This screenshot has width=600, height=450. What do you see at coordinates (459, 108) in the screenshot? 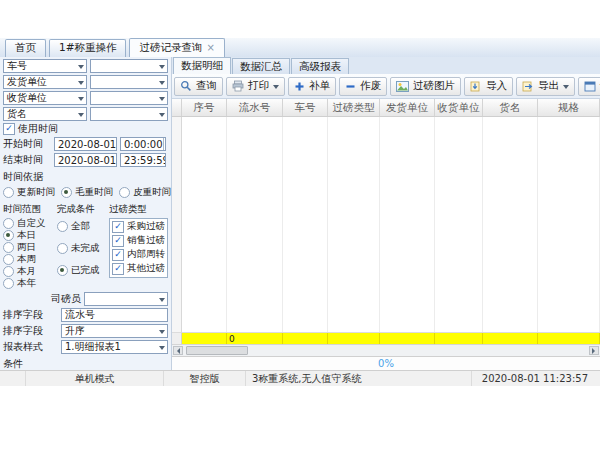
I see `col-receiver: 收货单位` at bounding box center [459, 108].